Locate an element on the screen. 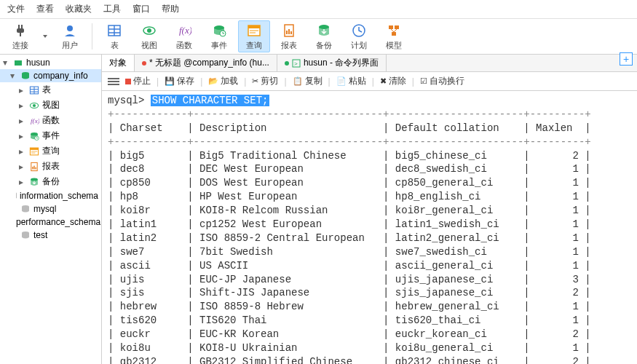 The image size is (637, 364). tree-item: ▸备份 is located at coordinates (51, 182).